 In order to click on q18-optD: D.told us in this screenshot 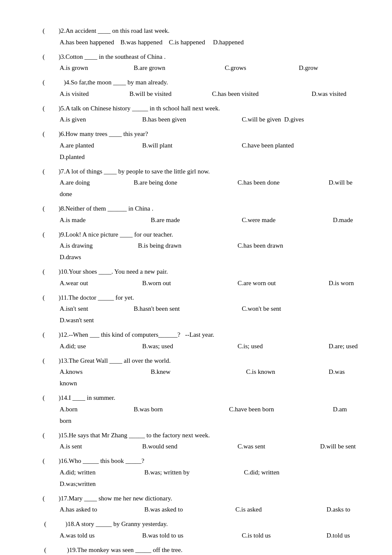, I will do `click(338, 535)`.